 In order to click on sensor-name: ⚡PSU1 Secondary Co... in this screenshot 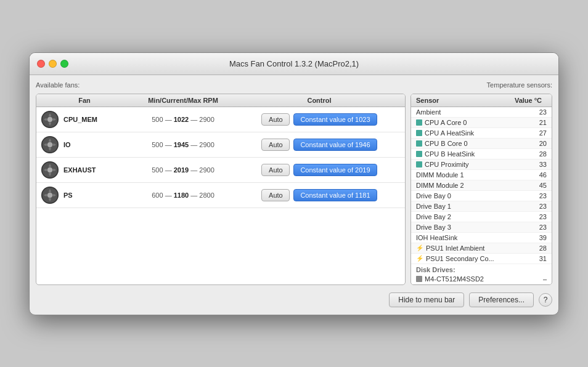, I will do `click(466, 259)`.